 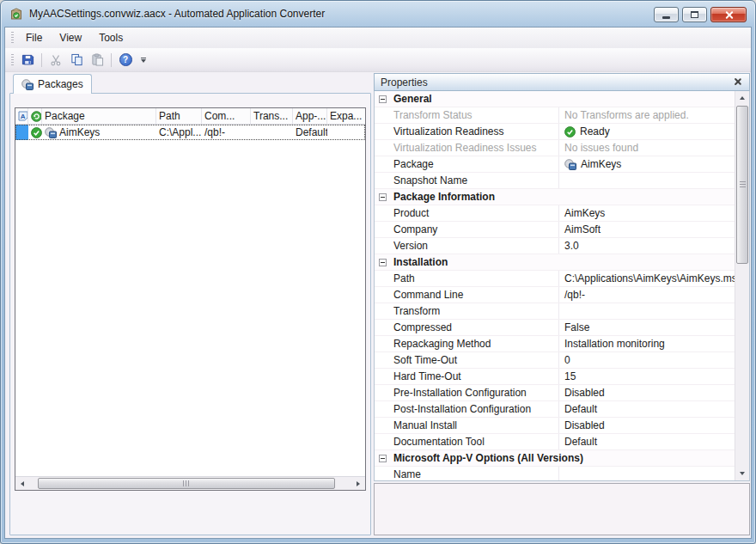 I want to click on column-header-package: Package, so click(x=100, y=116).